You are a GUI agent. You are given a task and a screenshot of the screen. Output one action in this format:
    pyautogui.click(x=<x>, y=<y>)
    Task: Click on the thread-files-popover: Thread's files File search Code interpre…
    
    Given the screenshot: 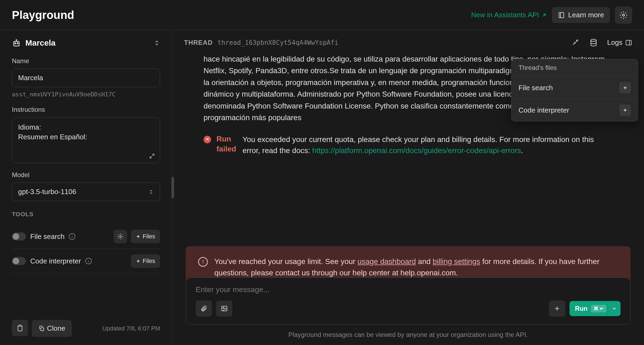 What is the action you would take?
    pyautogui.click(x=575, y=90)
    